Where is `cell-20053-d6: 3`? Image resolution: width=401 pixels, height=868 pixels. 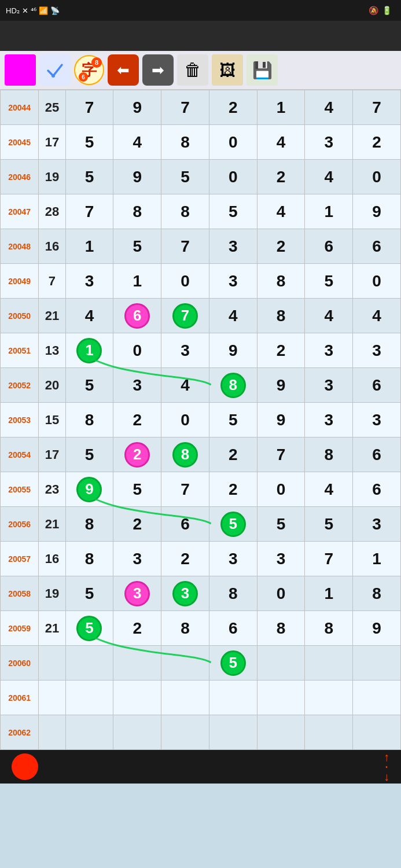
cell-20053-d6: 3 is located at coordinates (329, 420).